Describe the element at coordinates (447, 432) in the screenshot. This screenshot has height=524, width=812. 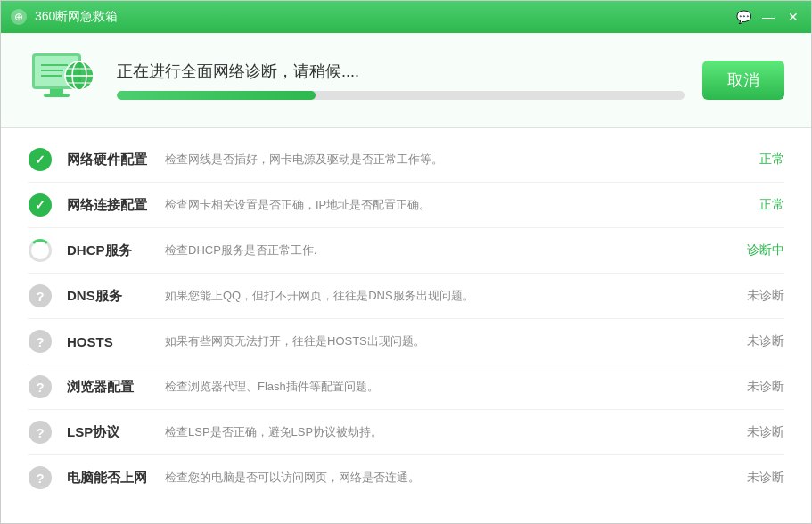
I see `diag-desc: 检查LSP是否正确，避免LSP协议被劫持。` at that location.